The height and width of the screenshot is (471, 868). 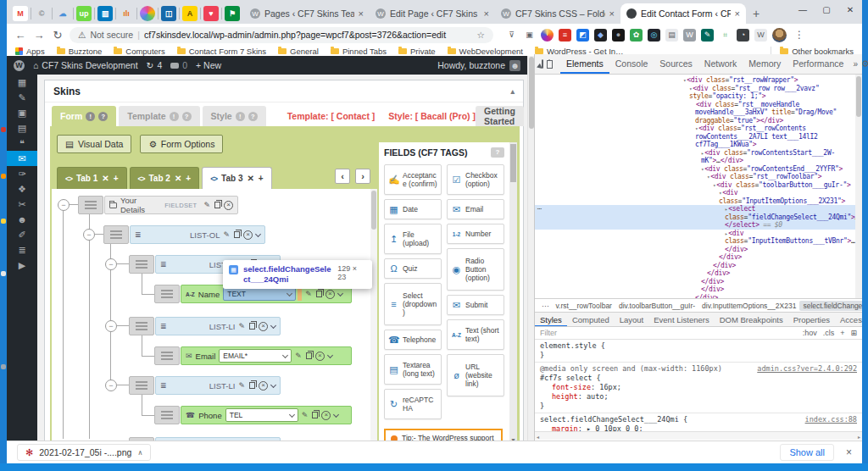 I want to click on filter-toggle: +, so click(x=843, y=333).